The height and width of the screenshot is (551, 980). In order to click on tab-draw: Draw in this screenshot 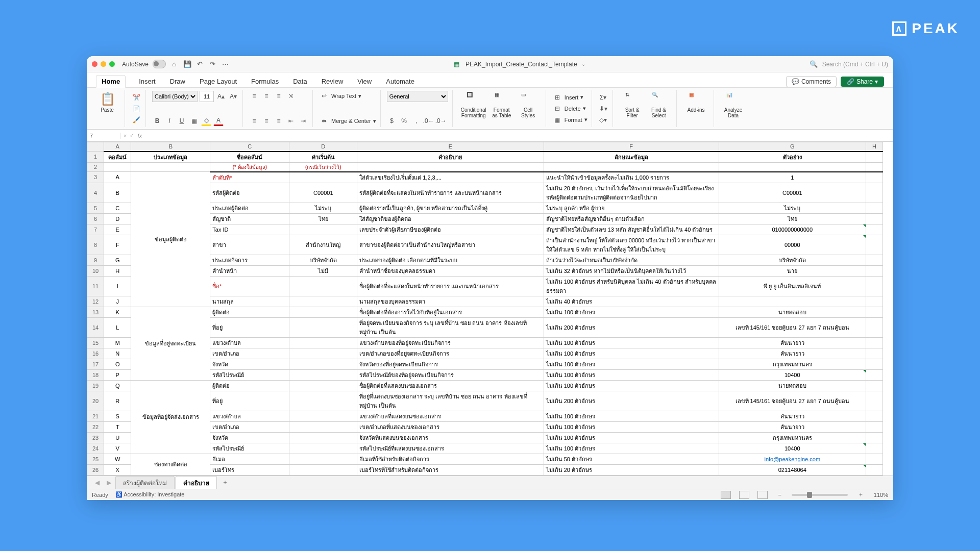, I will do `click(178, 82)`.